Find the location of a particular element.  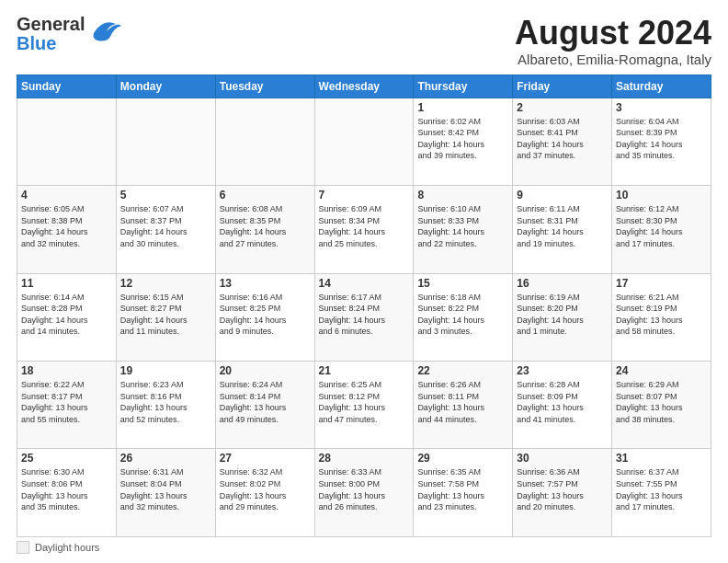

subtitle: Albareto, Emilia-Romagna, Italy is located at coordinates (613, 59).